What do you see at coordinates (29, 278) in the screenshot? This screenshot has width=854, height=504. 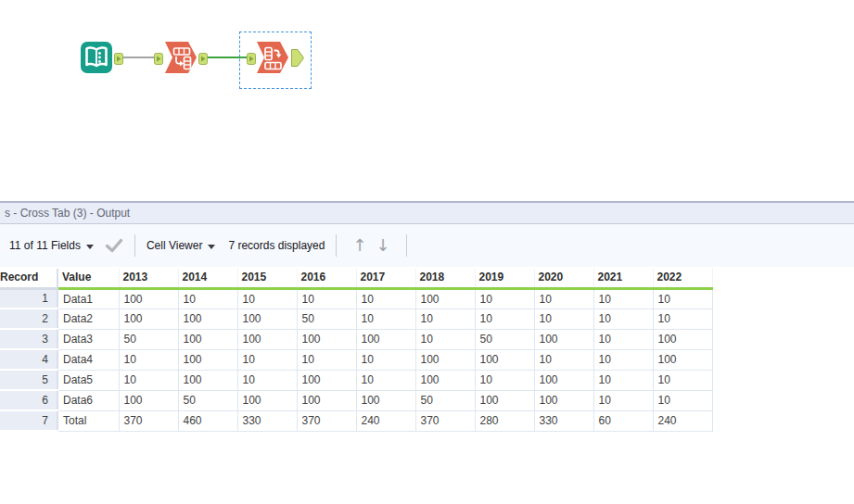 I see `record-column-header: Record` at bounding box center [29, 278].